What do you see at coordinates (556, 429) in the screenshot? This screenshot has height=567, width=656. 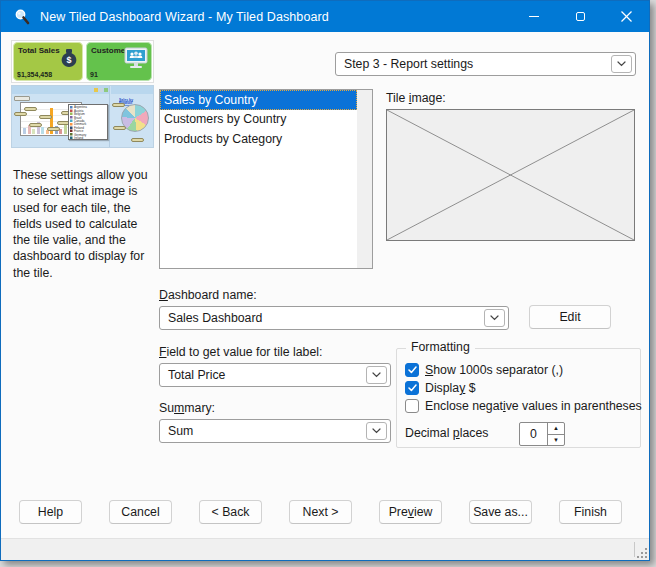 I see `spinner-up-button: ▲` at bounding box center [556, 429].